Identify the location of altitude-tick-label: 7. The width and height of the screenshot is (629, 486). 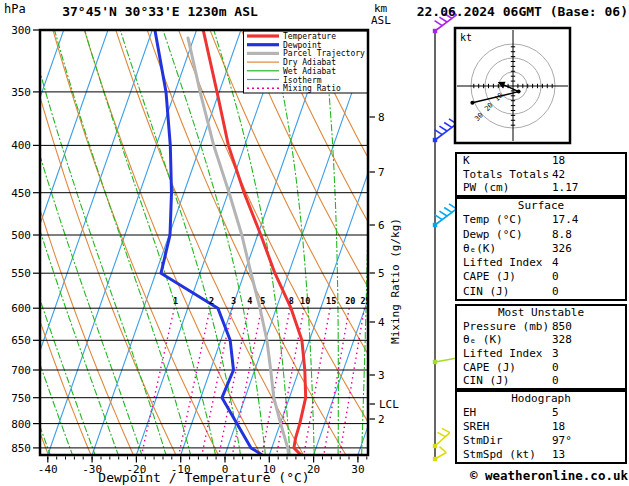
(382, 172).